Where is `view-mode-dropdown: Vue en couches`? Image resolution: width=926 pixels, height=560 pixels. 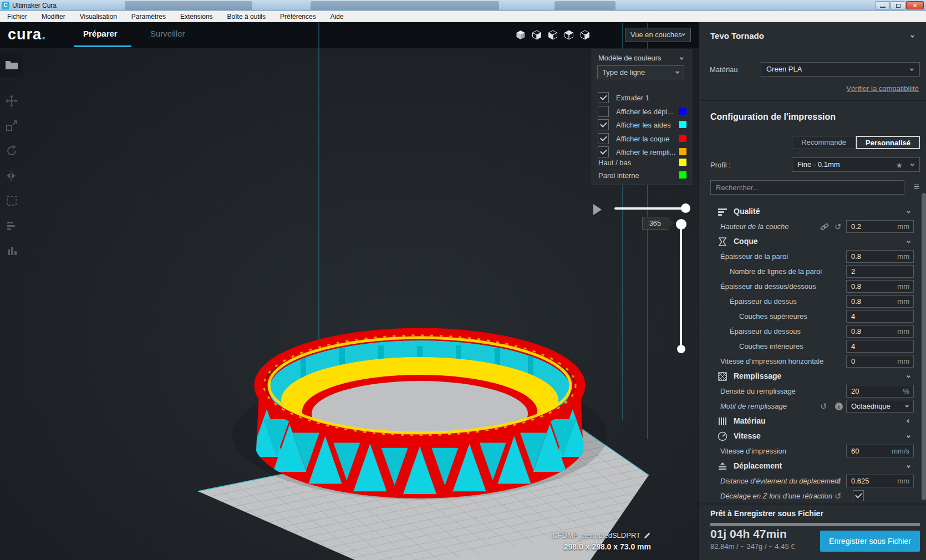 view-mode-dropdown: Vue en couches is located at coordinates (658, 35).